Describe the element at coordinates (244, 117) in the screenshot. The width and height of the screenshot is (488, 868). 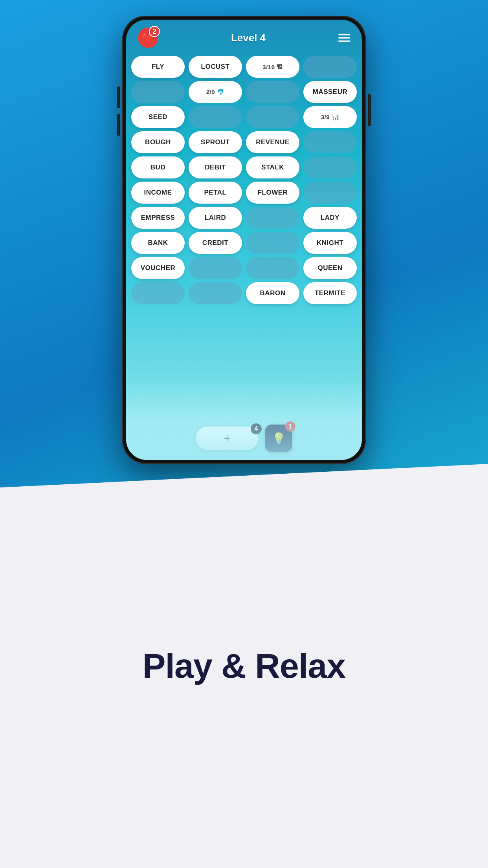
I see `word-row-2: SEED3/9 📊` at that location.